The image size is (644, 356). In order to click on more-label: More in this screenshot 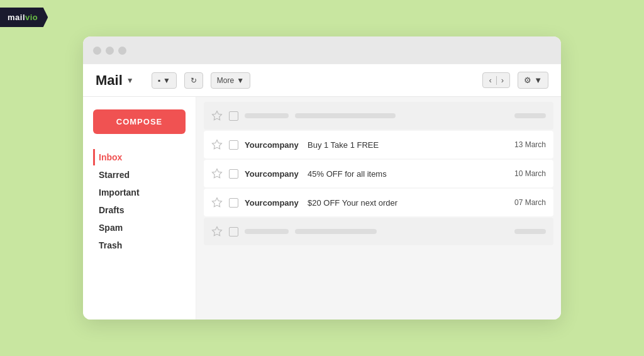, I will do `click(225, 81)`.